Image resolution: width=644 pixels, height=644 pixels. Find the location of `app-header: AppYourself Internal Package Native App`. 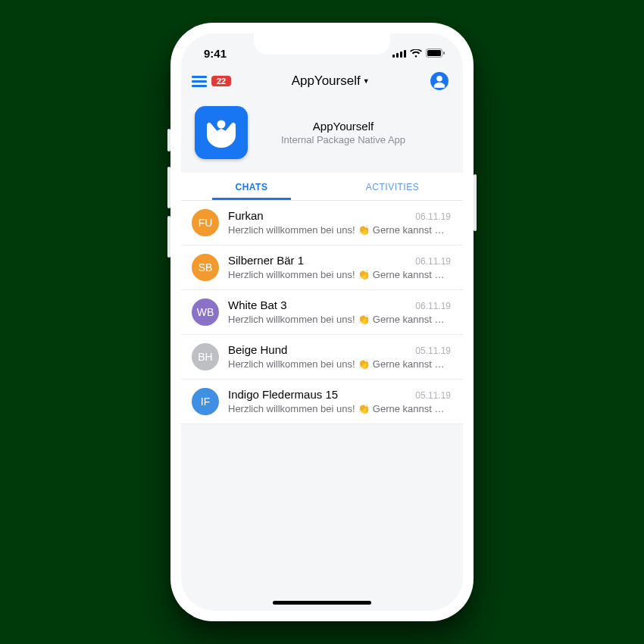

app-header: AppYourself Internal Package Native App is located at coordinates (322, 134).